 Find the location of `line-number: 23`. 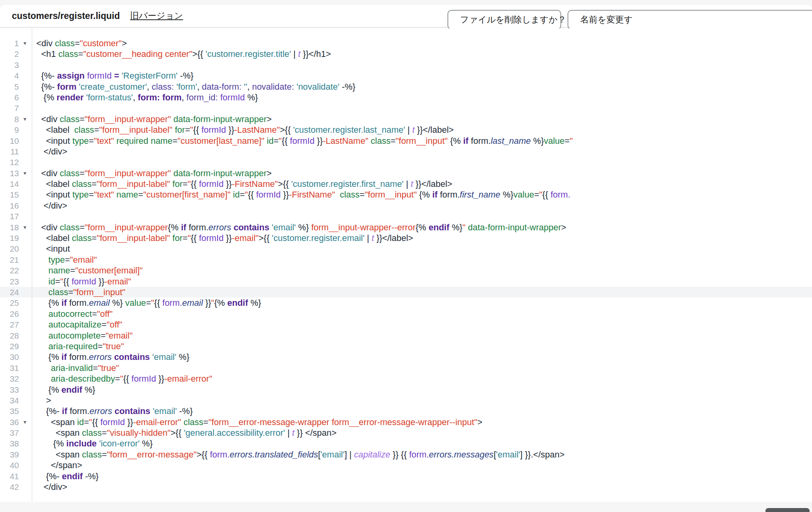

line-number: 23 is located at coordinates (9, 281).